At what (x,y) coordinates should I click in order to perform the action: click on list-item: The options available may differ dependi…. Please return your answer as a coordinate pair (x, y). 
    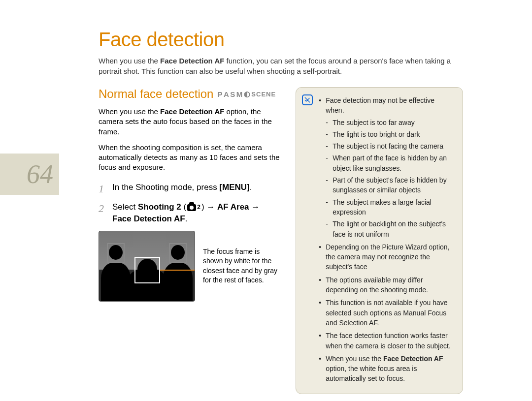
    Looking at the image, I should click on (386, 285).